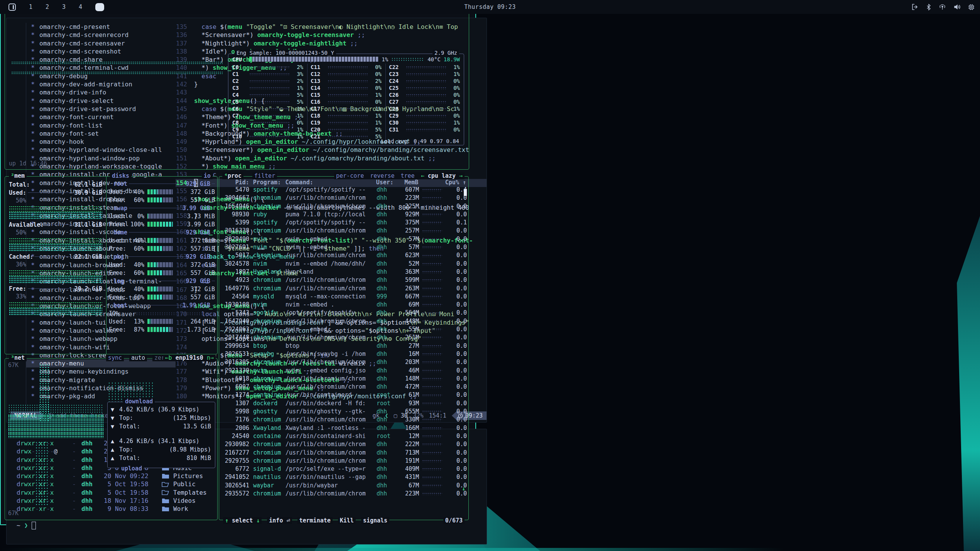 The height and width of the screenshot is (551, 980). What do you see at coordinates (286, 53) in the screenshot?
I see `cpu-model: Eng Sample: 100-000001243-50_Y` at bounding box center [286, 53].